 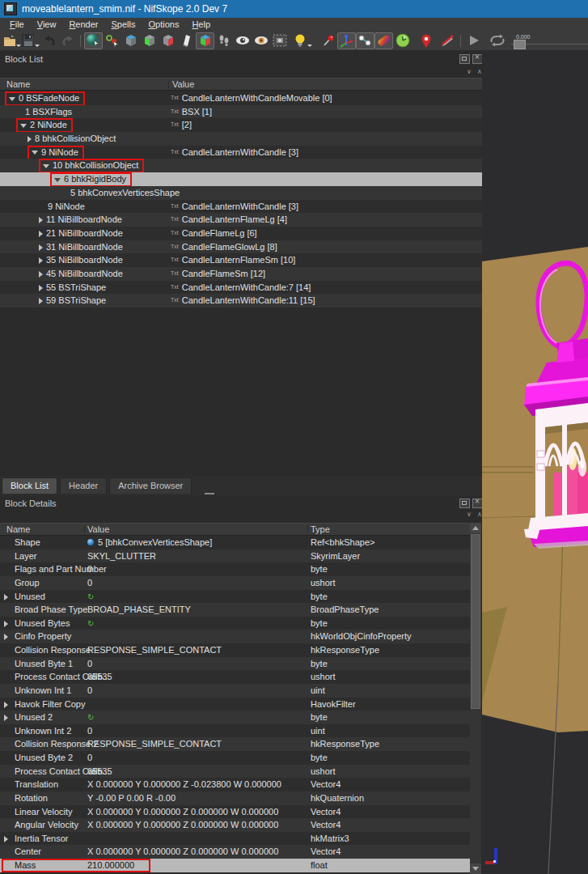 What do you see at coordinates (68, 40) in the screenshot?
I see `redo-icon` at bounding box center [68, 40].